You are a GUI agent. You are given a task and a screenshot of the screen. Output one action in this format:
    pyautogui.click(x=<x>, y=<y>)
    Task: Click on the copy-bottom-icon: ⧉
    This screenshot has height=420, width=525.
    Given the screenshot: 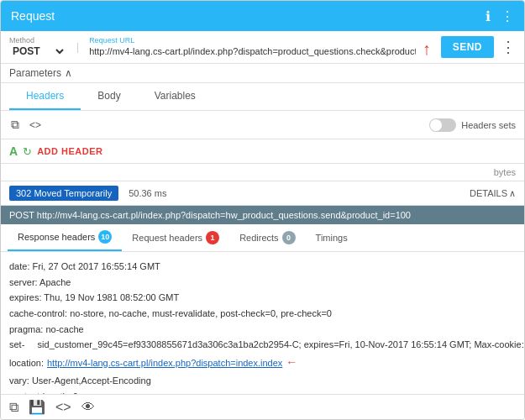 What is the action you would take?
    pyautogui.click(x=13, y=407)
    